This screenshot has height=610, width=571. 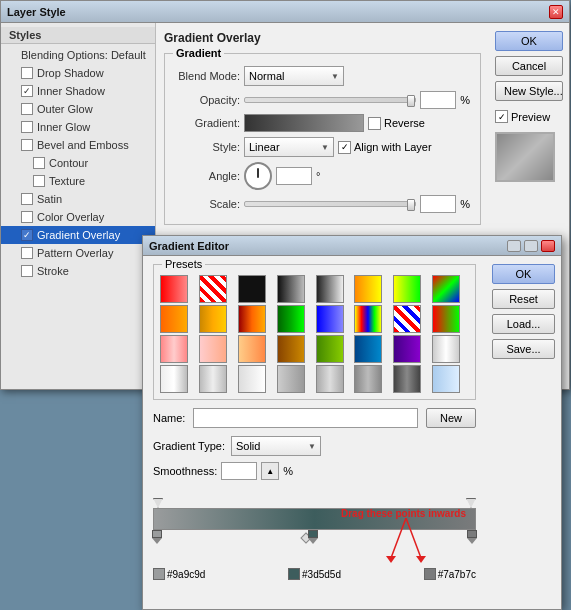 I want to click on scale-input: 100, so click(x=438, y=204).